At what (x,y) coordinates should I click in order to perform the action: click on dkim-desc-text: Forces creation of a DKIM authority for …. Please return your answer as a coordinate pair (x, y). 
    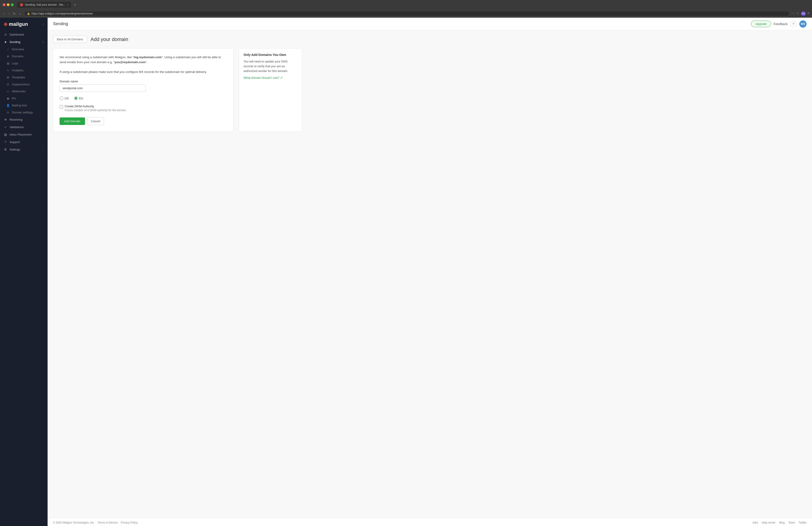
    Looking at the image, I should click on (96, 110).